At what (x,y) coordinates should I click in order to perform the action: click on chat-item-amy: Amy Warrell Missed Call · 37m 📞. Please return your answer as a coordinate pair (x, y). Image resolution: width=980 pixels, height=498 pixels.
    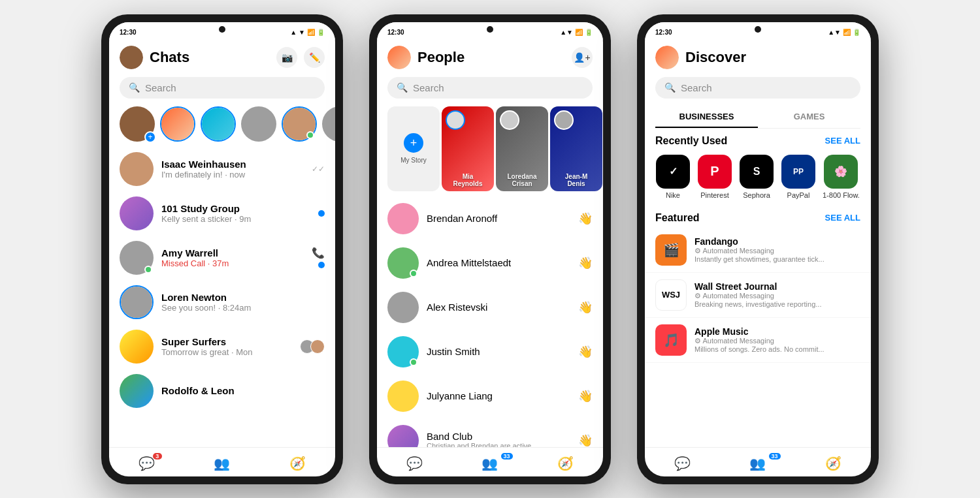
    Looking at the image, I should click on (222, 258).